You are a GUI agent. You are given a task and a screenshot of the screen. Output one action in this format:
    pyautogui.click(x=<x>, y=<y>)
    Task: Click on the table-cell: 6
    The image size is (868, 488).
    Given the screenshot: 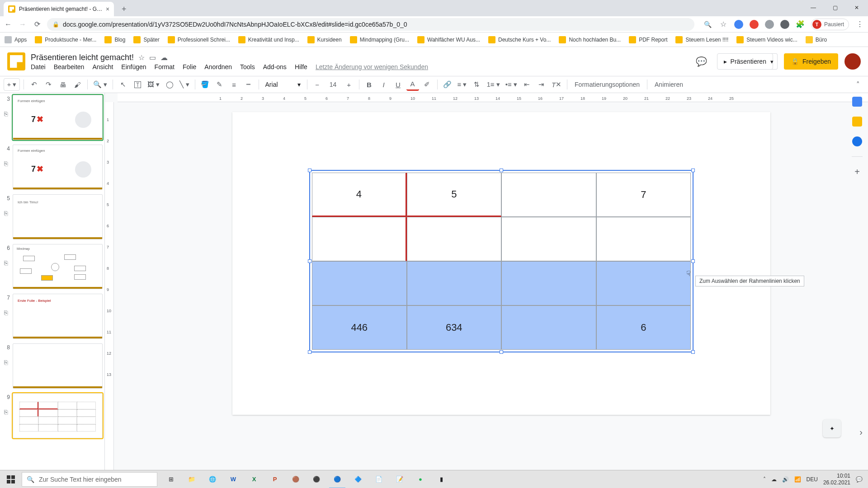 What is the action you would take?
    pyautogui.click(x=644, y=328)
    